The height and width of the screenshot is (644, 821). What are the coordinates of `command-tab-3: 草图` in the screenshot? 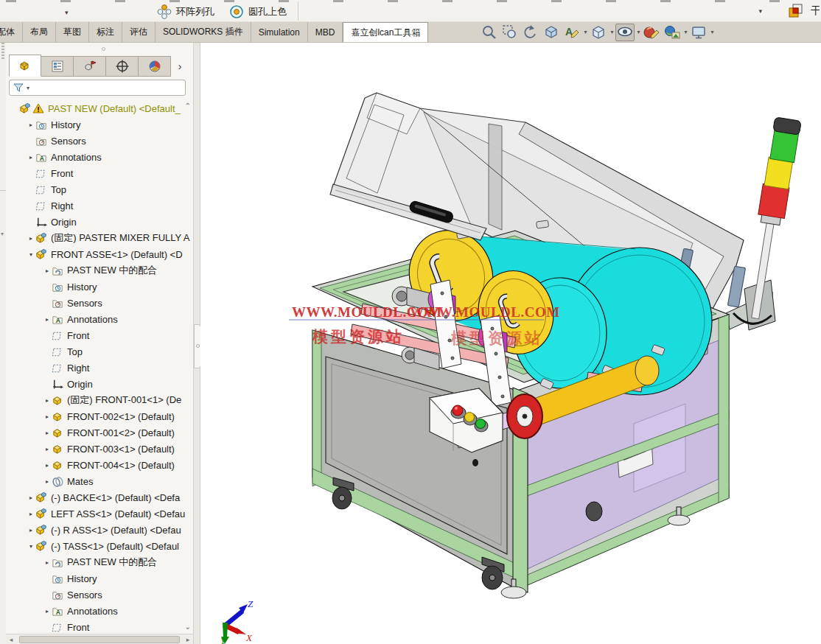 It's located at (72, 32).